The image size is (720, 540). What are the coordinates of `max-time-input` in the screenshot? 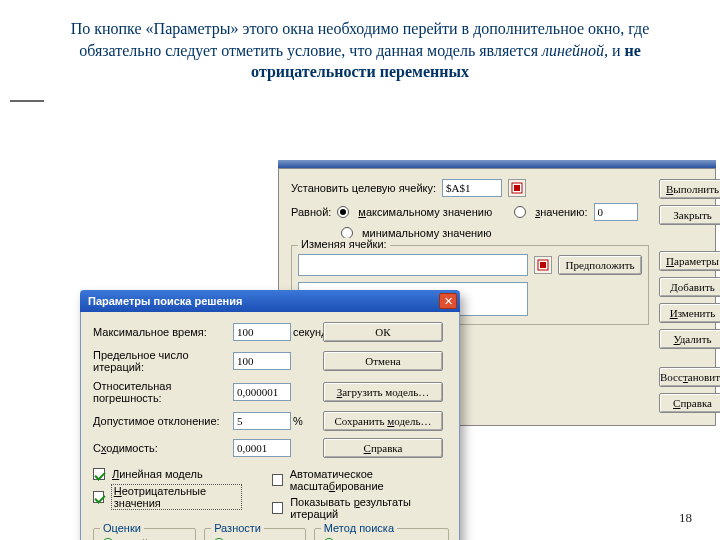 It's located at (262, 332).